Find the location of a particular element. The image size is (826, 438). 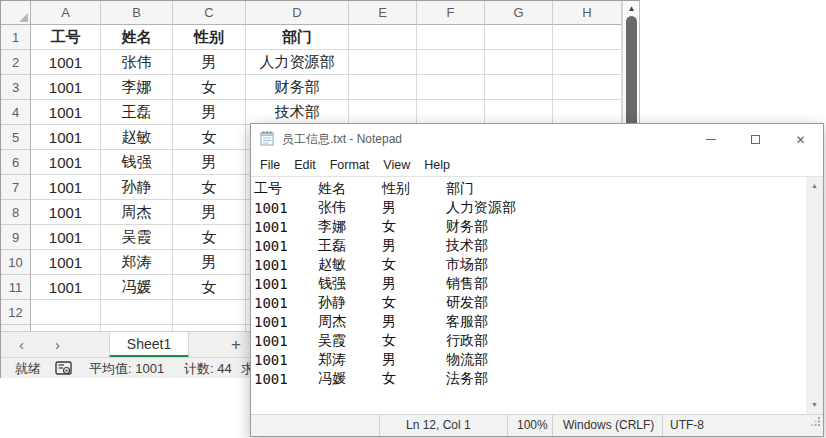

cell: 郑涛 is located at coordinates (137, 262).